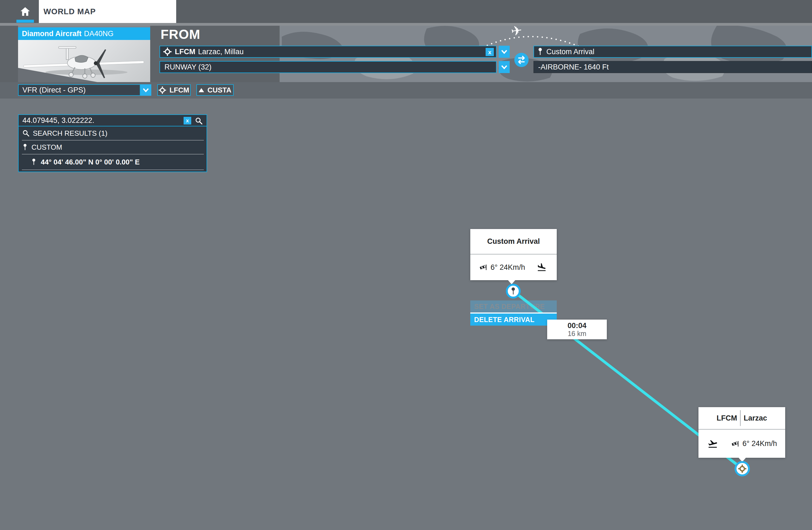 The width and height of the screenshot is (812, 530). I want to click on runway-value: RUNWAY (32), so click(188, 67).